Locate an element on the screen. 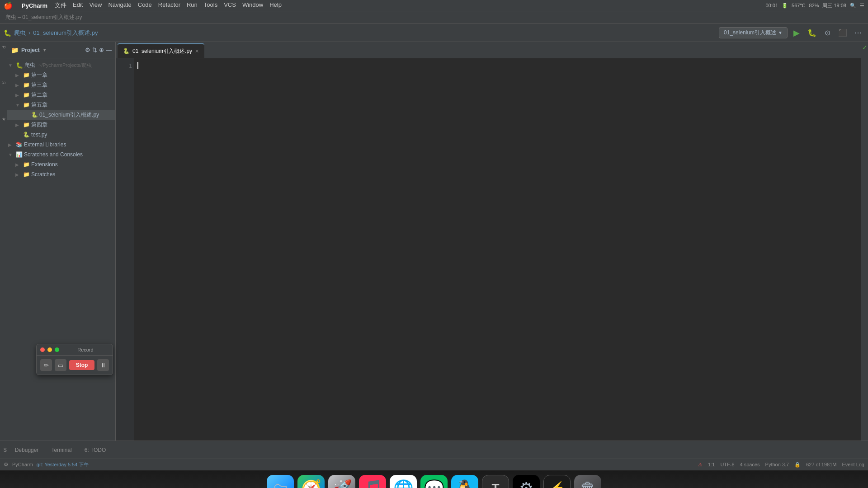  scratches-consoles-icon: 📊 is located at coordinates (19, 155).